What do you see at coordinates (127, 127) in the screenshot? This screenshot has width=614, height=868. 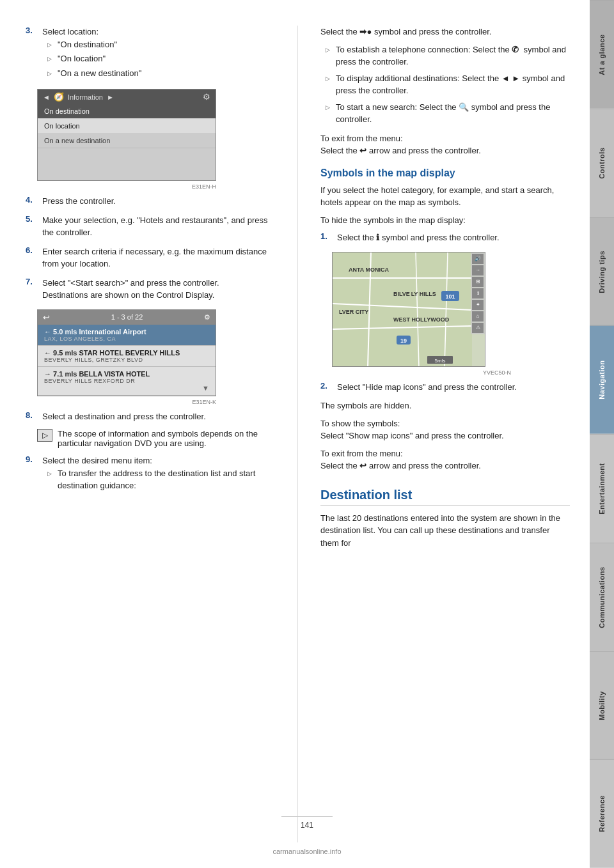 I see `menu-item-on-location: On location` at bounding box center [127, 127].